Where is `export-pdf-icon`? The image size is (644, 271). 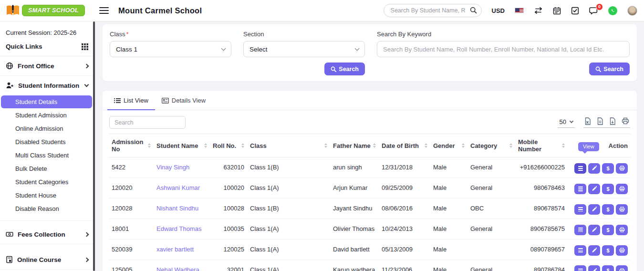
export-pdf-icon is located at coordinates (613, 121).